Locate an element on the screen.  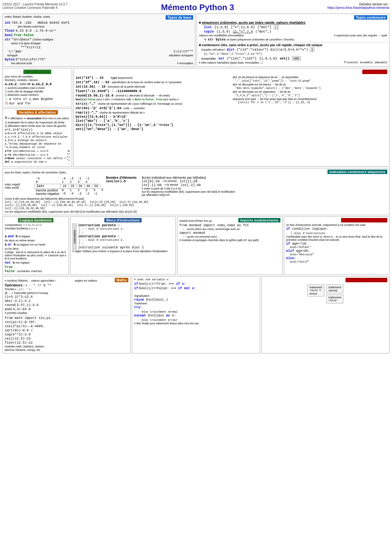
lst0-ex: lst[0]→10 is located at coordinates (150, 181).